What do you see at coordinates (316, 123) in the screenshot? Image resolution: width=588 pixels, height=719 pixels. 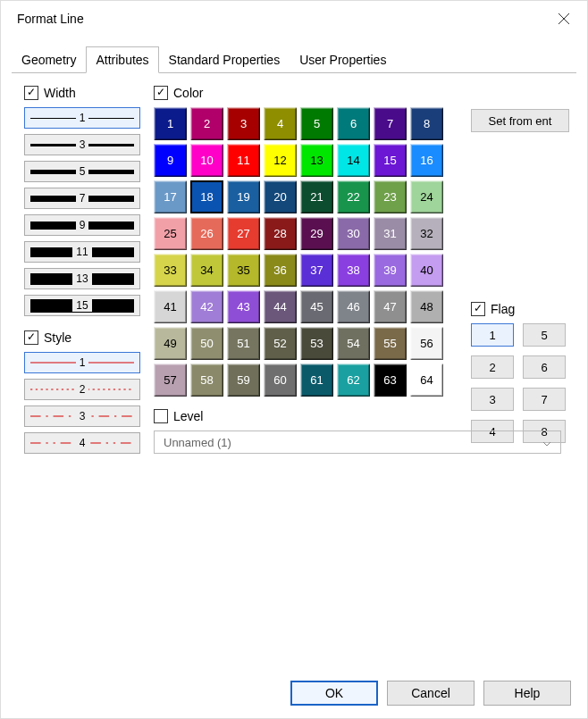 I see `color-swatch-5: 5` at bounding box center [316, 123].